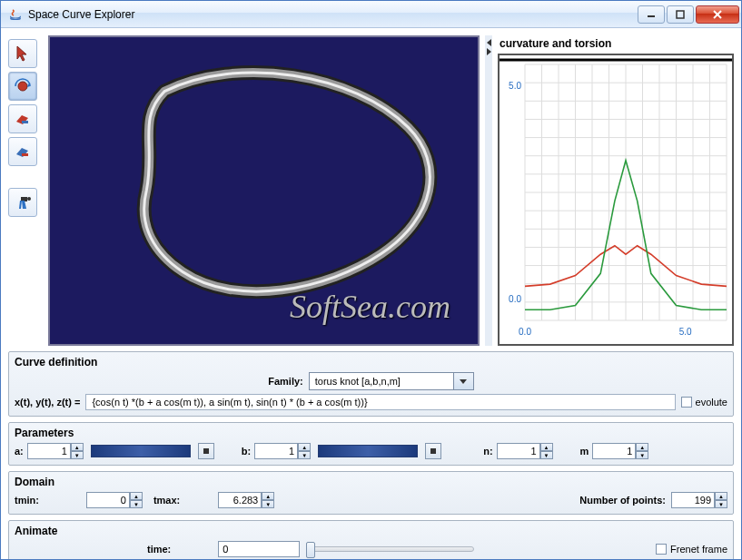 This screenshot has height=560, width=742. I want to click on tmax-spinner: ▲▼, so click(246, 500).